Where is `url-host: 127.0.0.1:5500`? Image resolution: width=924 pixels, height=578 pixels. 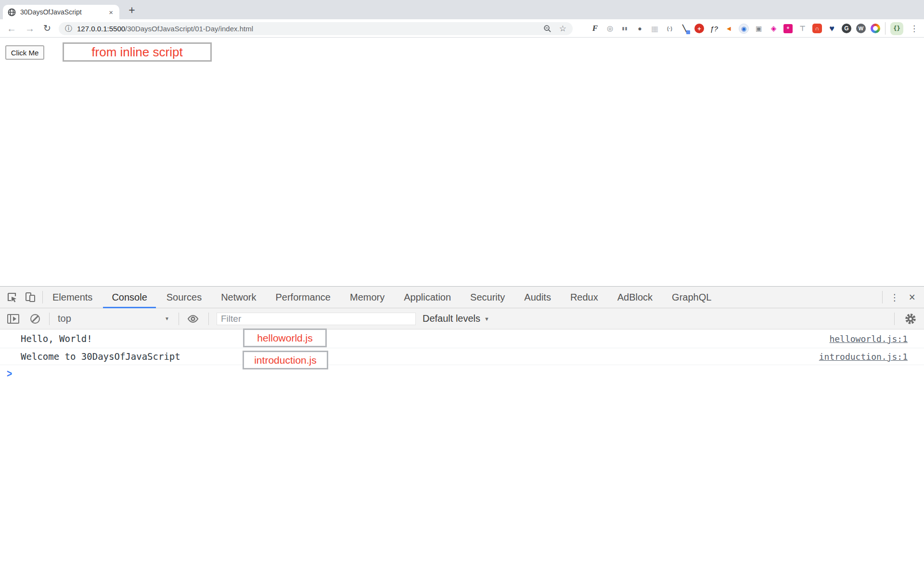 url-host: 127.0.0.1:5500 is located at coordinates (101, 29).